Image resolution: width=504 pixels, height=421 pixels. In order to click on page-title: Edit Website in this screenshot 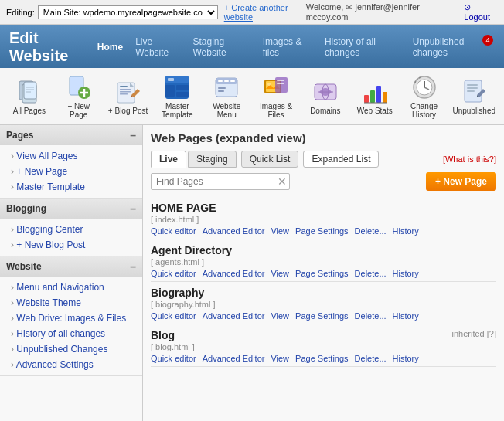, I will do `click(50, 47)`.